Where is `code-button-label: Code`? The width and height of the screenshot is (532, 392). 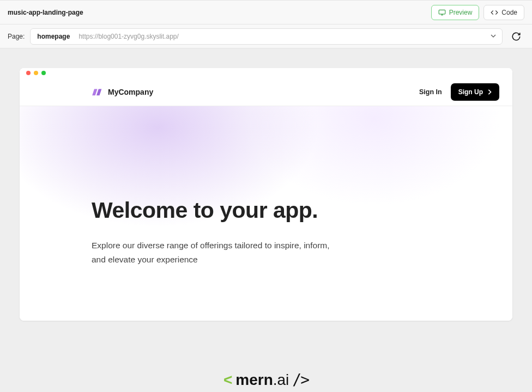
code-button-label: Code is located at coordinates (509, 13).